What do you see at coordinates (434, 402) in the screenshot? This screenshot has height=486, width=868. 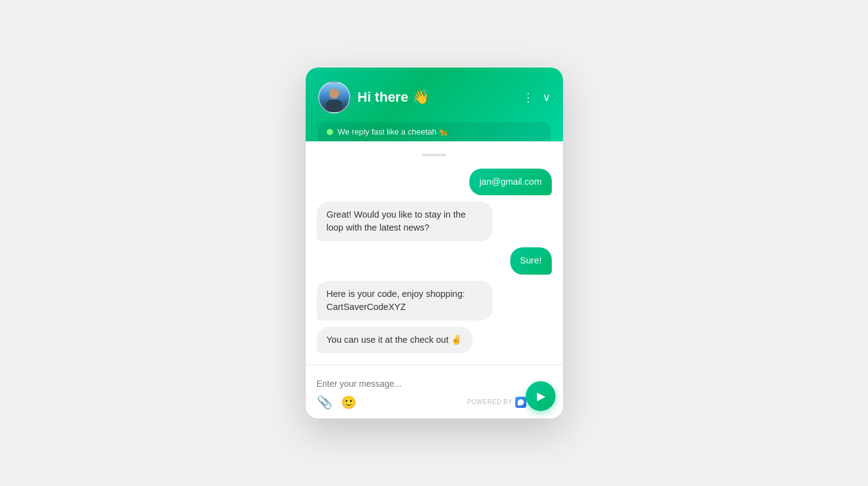 I see `chat-footer: 📎 🙂 POWERED BY TIDIO ▶` at bounding box center [434, 402].